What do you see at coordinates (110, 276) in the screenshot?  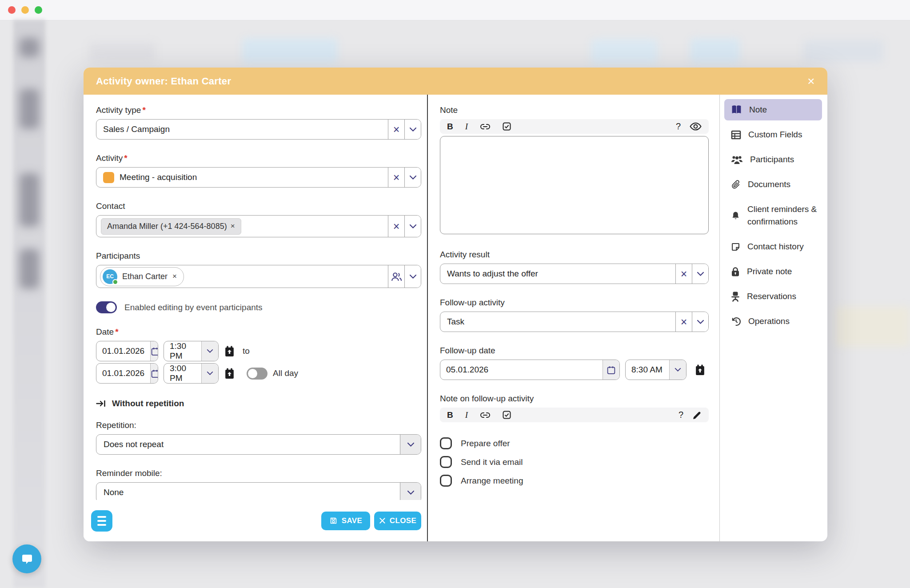 I see `avatar: EC` at bounding box center [110, 276].